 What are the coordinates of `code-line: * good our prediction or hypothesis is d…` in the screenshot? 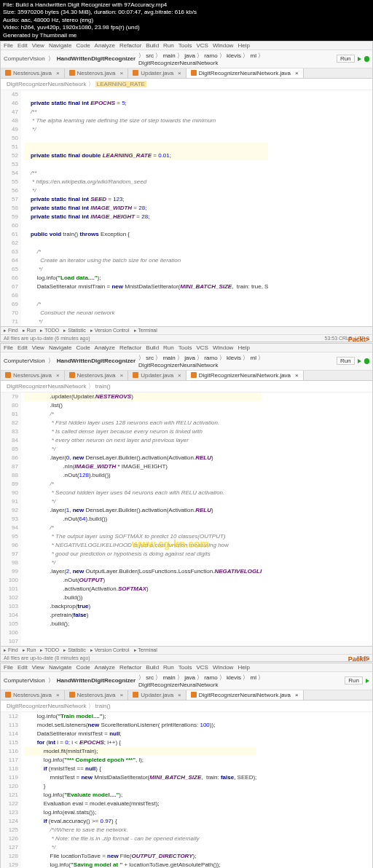 It's located at (143, 554).